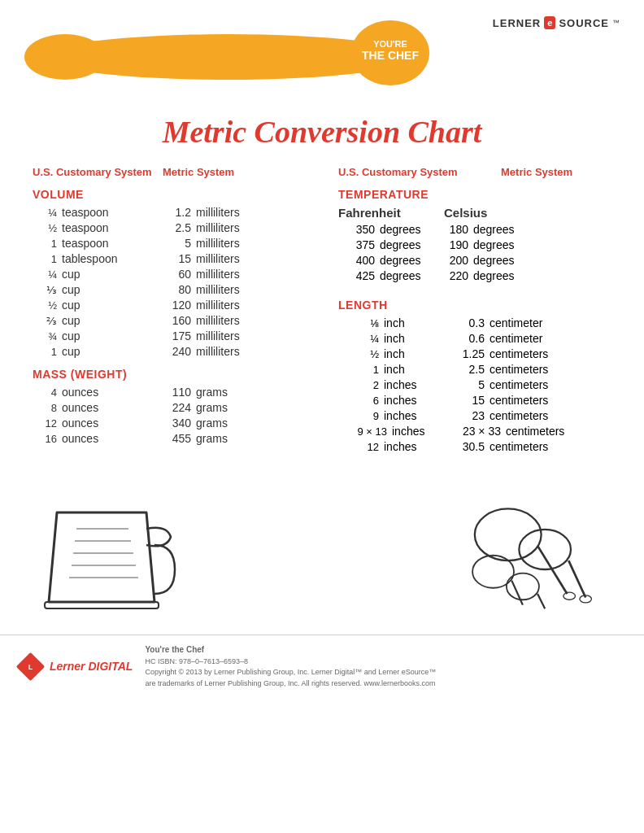  I want to click on length-heading: LENGTH, so click(475, 305).